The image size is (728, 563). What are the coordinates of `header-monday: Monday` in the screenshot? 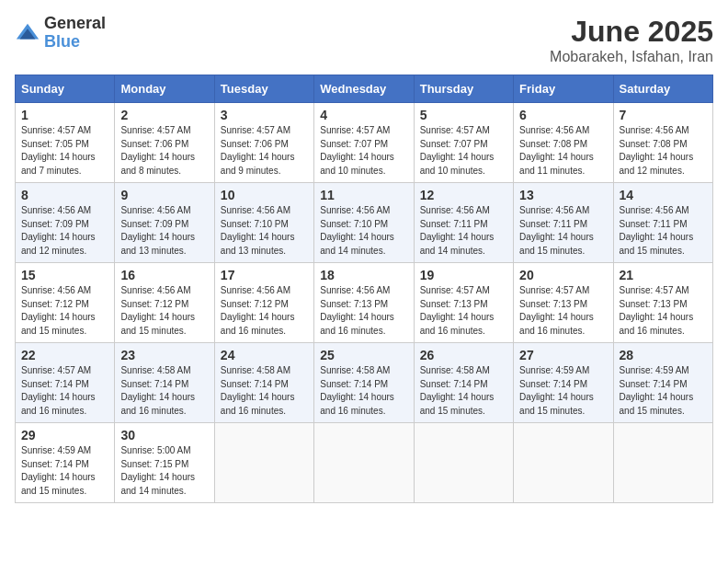 It's located at (165, 89).